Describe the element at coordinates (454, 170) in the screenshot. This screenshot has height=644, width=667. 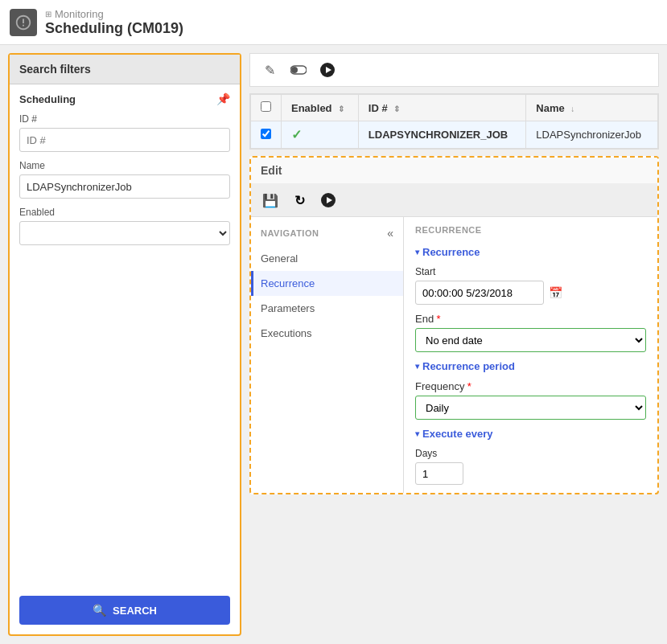
I see `edit-panel-title: Edit` at that location.